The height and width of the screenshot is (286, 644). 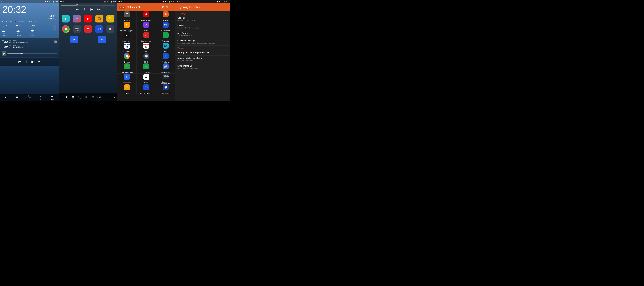 What do you see at coordinates (166, 79) in the screenshot?
I see `list-item-elegance: EleganceLLTemplate Elegance - LLTemplate` at bounding box center [166, 79].